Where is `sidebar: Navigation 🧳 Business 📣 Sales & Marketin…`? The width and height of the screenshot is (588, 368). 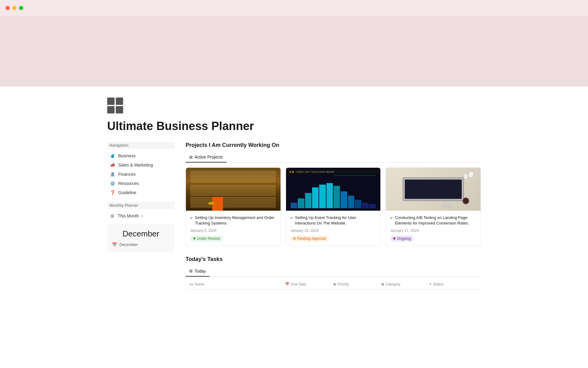 sidebar: Navigation 🧳 Business 📣 Sales & Marketin… is located at coordinates (141, 221).